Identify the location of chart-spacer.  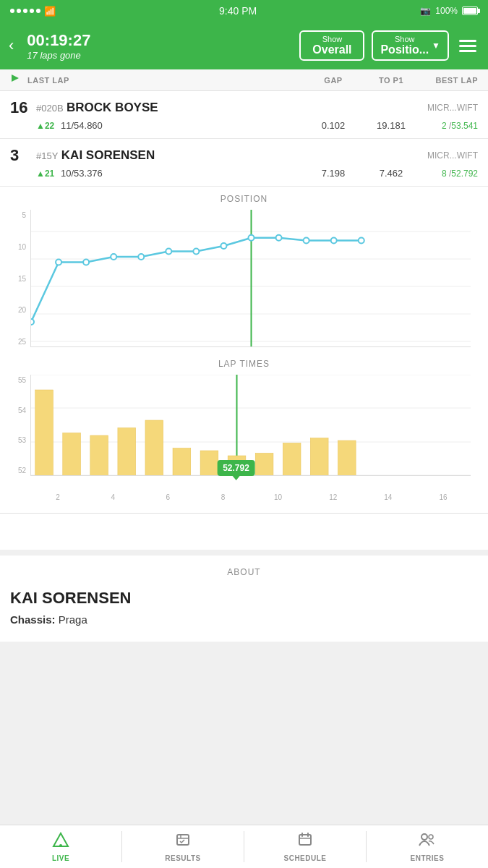
(244, 532).